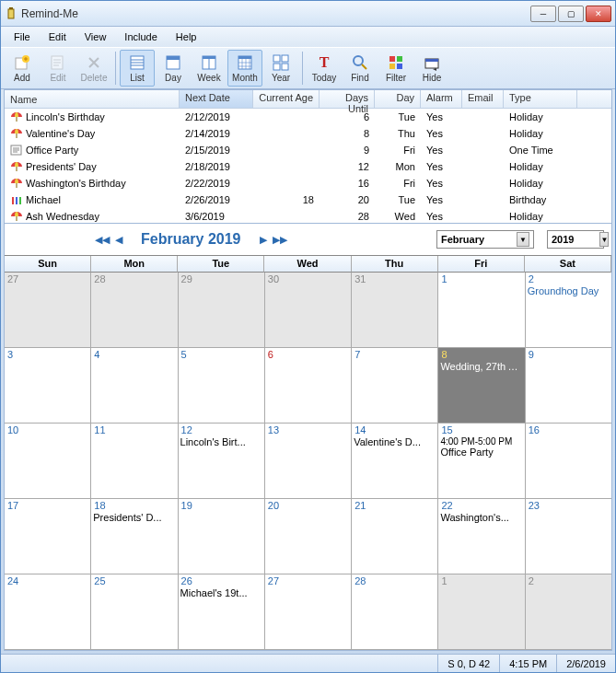 Image resolution: width=616 pixels, height=673 pixels. Describe the element at coordinates (222, 310) in the screenshot. I see `calendar-day: 29` at that location.